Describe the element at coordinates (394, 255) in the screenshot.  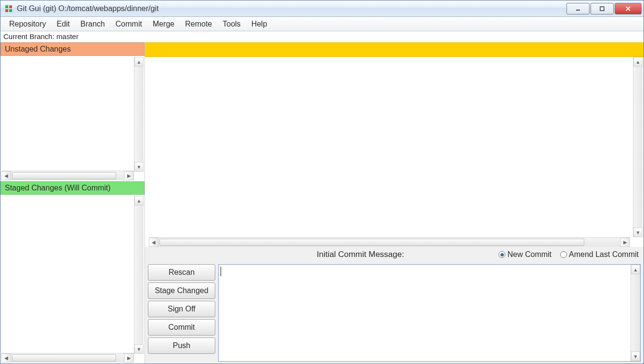
I see `commit-top-row: Initial Commit Message: New Commit Amend…` at that location.